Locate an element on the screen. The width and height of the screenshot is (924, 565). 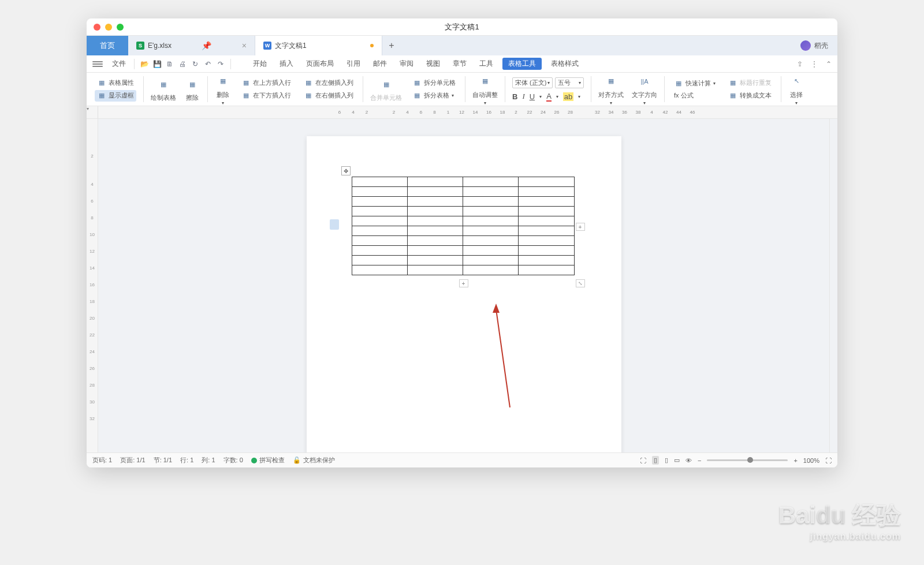
tab-review: 审阅 is located at coordinates (407, 63).